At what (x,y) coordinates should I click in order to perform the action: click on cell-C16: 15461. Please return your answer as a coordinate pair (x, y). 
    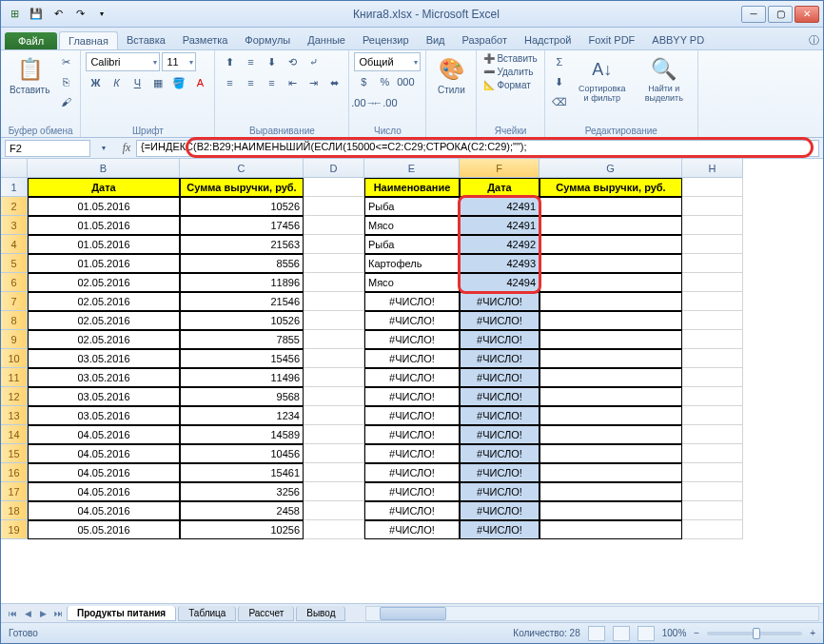
    Looking at the image, I should click on (242, 473).